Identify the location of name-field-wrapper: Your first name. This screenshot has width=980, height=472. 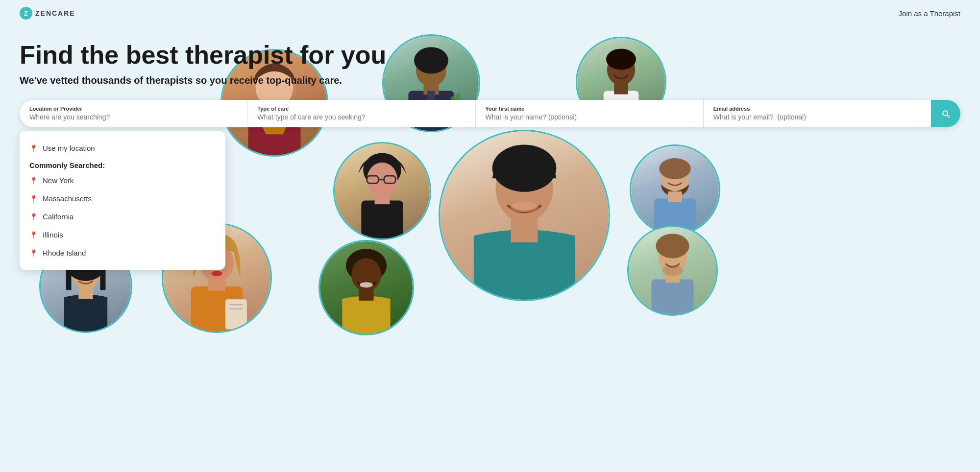
(590, 114).